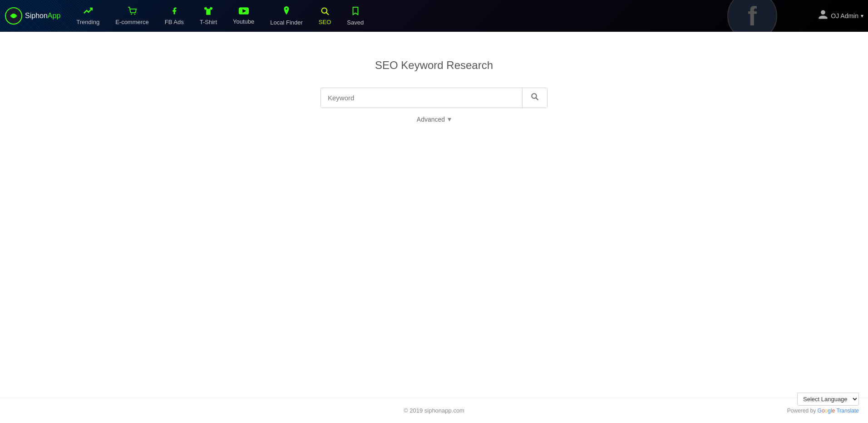 This screenshot has width=868, height=423. Describe the element at coordinates (444, 16) in the screenshot. I see `nav-items: Trending E-commerce FB Ads T-Shirt` at that location.